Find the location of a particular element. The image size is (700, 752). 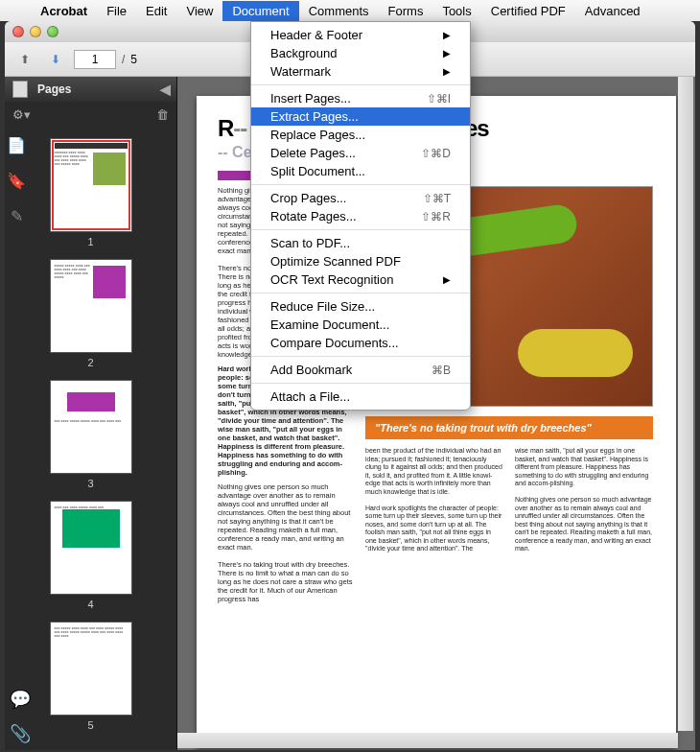

menu-item-reduce-file-size: Reduce File Size... is located at coordinates (361, 307).